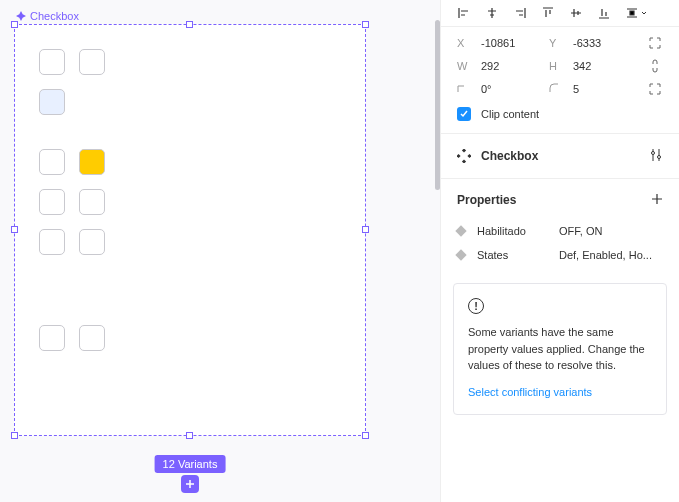 The image size is (679, 502). I want to click on resize-handle-bm, so click(190, 436).